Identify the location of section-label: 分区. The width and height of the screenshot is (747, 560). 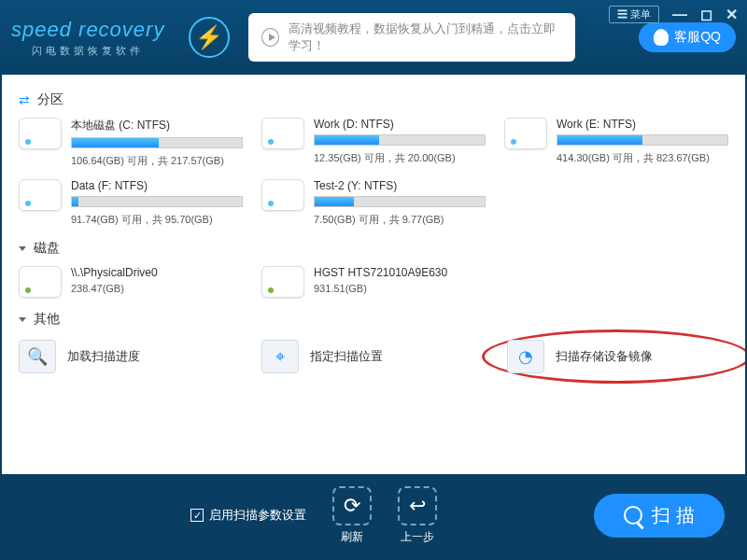
(50, 100).